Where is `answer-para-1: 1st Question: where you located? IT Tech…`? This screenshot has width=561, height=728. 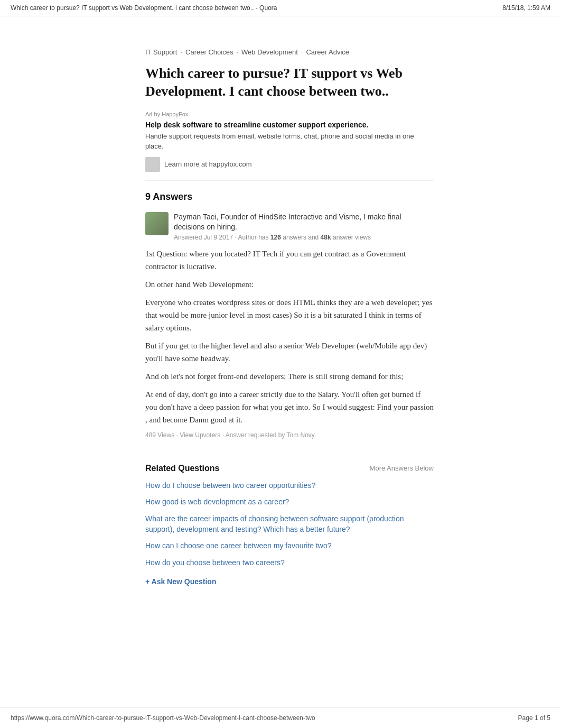
answer-para-1: 1st Question: where you located? IT Tech… is located at coordinates (289, 260).